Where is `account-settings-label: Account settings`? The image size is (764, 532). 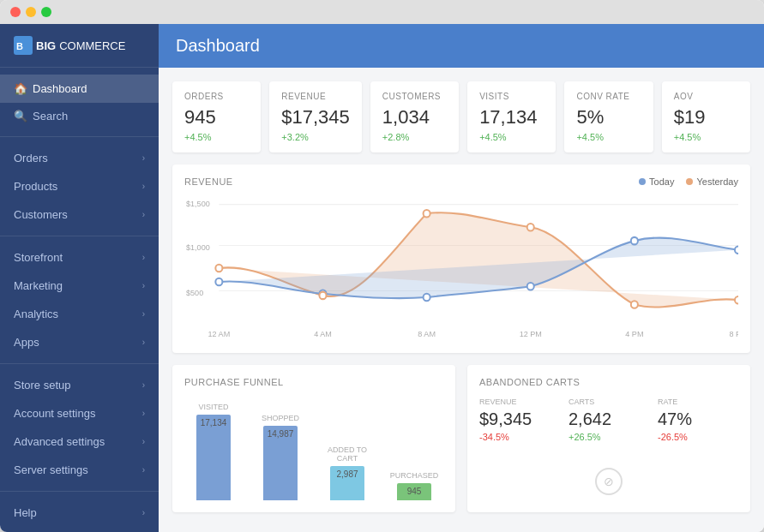 account-settings-label: Account settings is located at coordinates (55, 413).